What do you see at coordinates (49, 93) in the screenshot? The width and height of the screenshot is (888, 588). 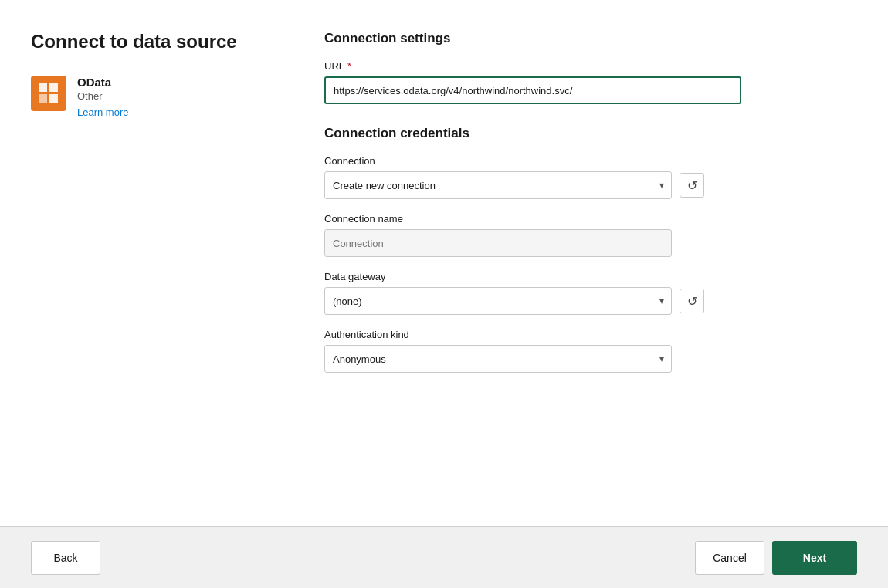 I see `odata-icon` at bounding box center [49, 93].